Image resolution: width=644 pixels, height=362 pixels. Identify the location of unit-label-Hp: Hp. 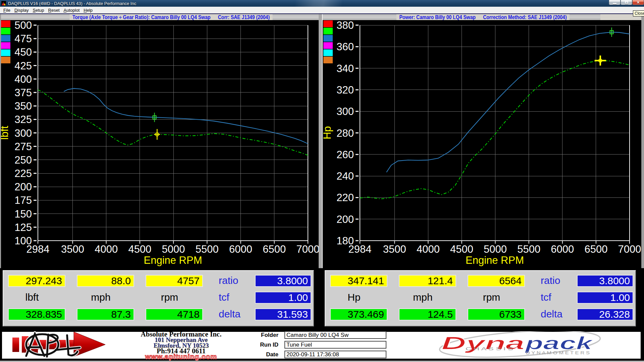
(354, 298).